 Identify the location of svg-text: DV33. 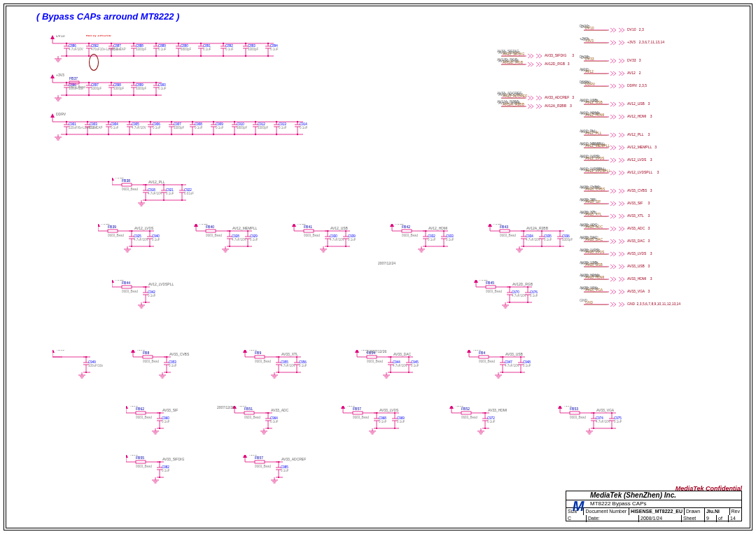
(631, 60).